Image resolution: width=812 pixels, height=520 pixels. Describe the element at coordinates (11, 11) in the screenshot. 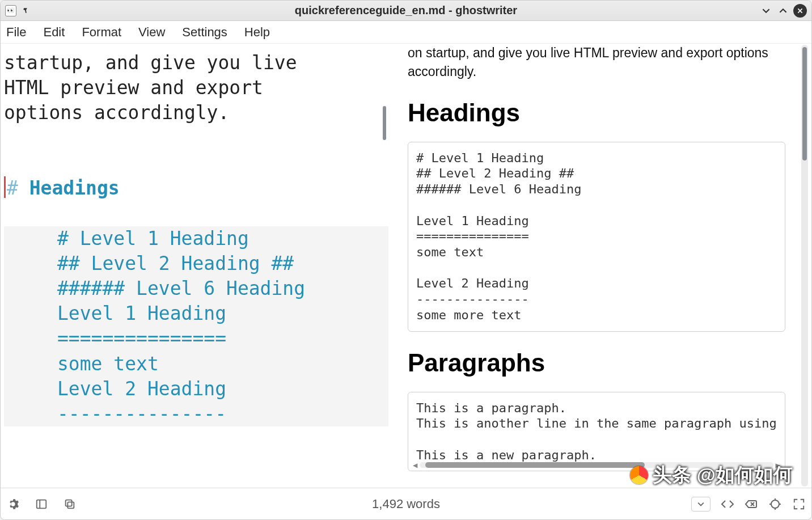

I see `app-icon: 👀` at that location.